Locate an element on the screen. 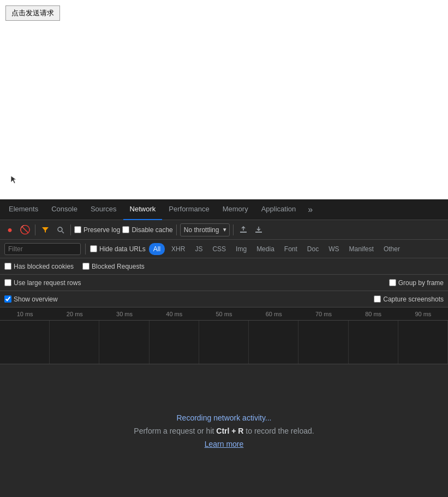 The image size is (448, 497). group-by-frame-checkbox is located at coordinates (393, 283).